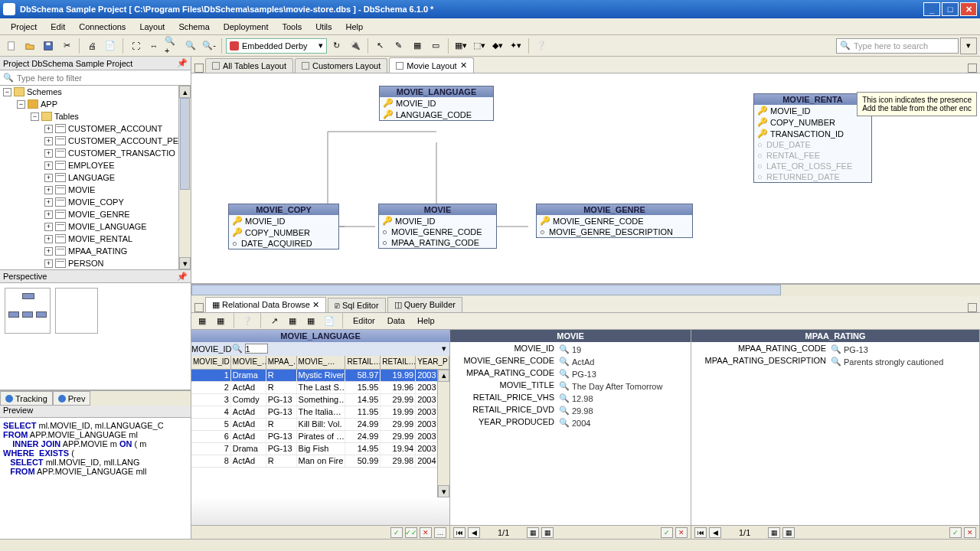  Describe the element at coordinates (399, 46) in the screenshot. I see `pencil-icon: ✎` at that location.